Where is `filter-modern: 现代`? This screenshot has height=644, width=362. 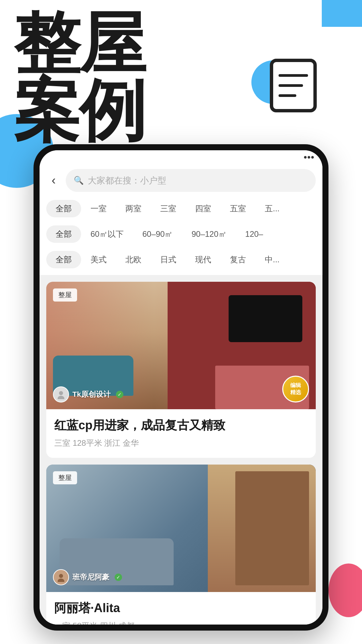
filter-modern: 现代 is located at coordinates (203, 260).